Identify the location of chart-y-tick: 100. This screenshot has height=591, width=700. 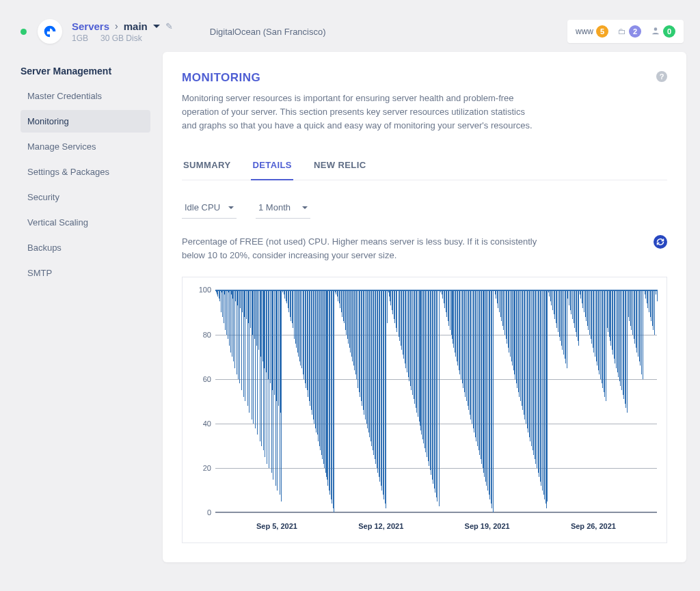
(203, 290).